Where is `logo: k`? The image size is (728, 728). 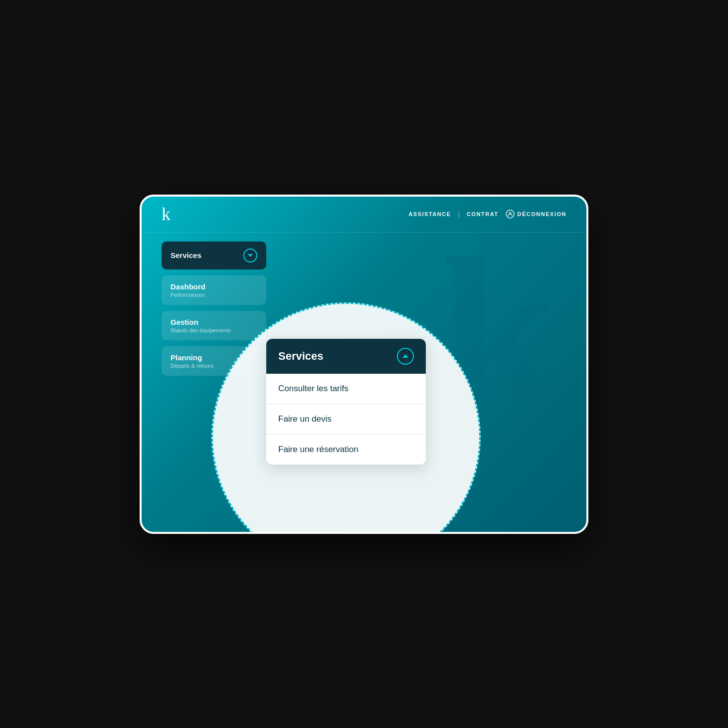
logo: k is located at coordinates (166, 214).